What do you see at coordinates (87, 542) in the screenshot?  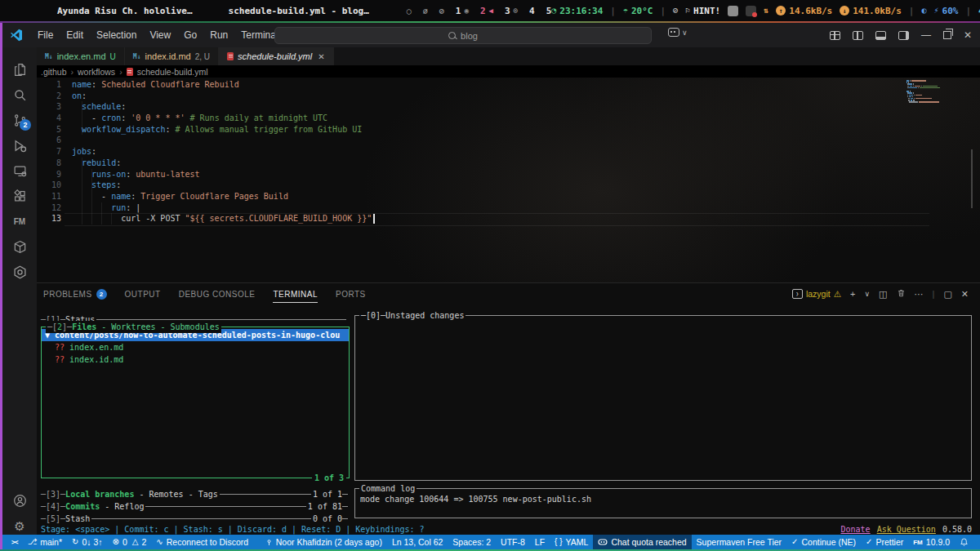 I see `sync-status: ↻0↓ 3↑` at bounding box center [87, 542].